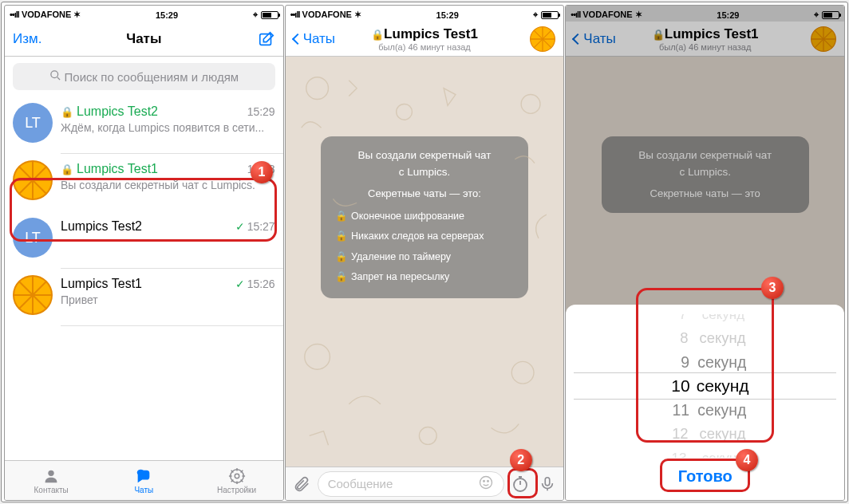 This screenshot has width=849, height=504. Describe the element at coordinates (236, 480) in the screenshot. I see `tab-settings: Настройки` at that location.